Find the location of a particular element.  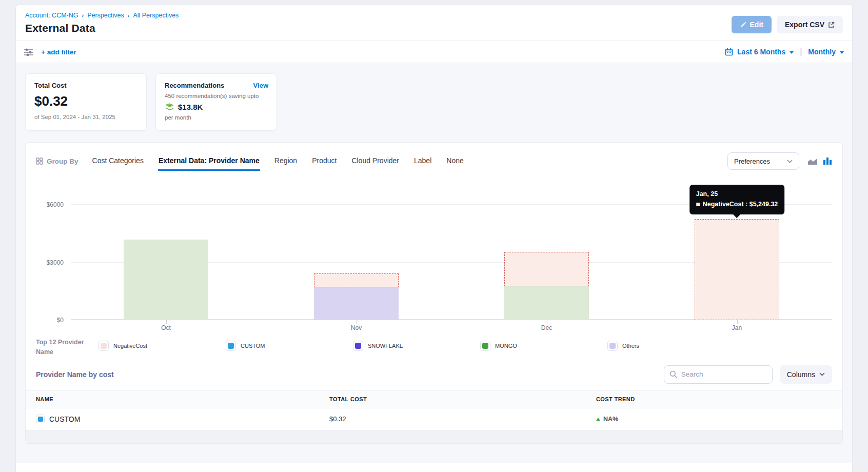

export-csv-button: Export CSV is located at coordinates (810, 25).